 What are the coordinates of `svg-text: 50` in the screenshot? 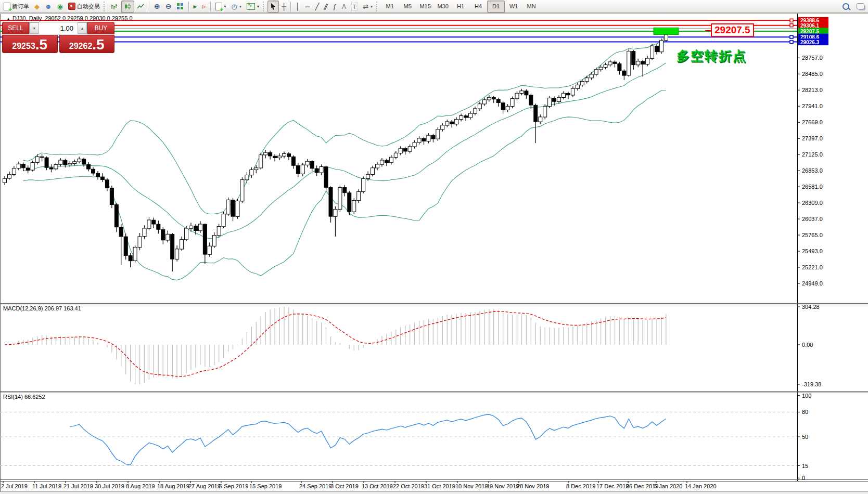 It's located at (805, 437).